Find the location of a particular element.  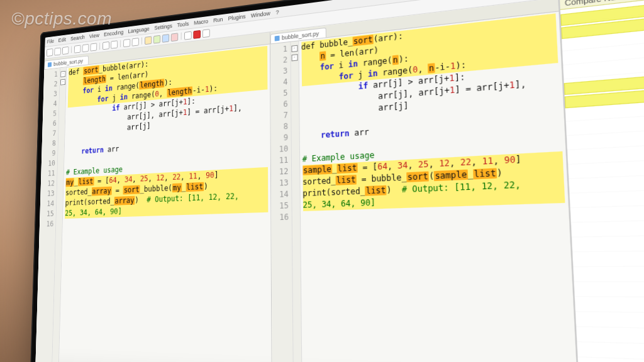

toolbar-paste-icon is located at coordinates (93, 47).